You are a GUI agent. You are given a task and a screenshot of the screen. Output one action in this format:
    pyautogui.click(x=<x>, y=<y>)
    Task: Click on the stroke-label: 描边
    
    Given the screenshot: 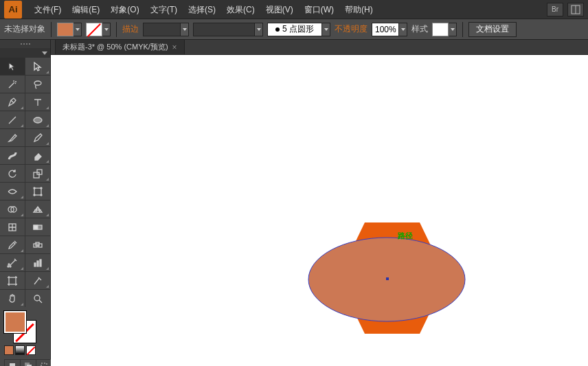 What is the action you would take?
    pyautogui.click(x=131, y=29)
    